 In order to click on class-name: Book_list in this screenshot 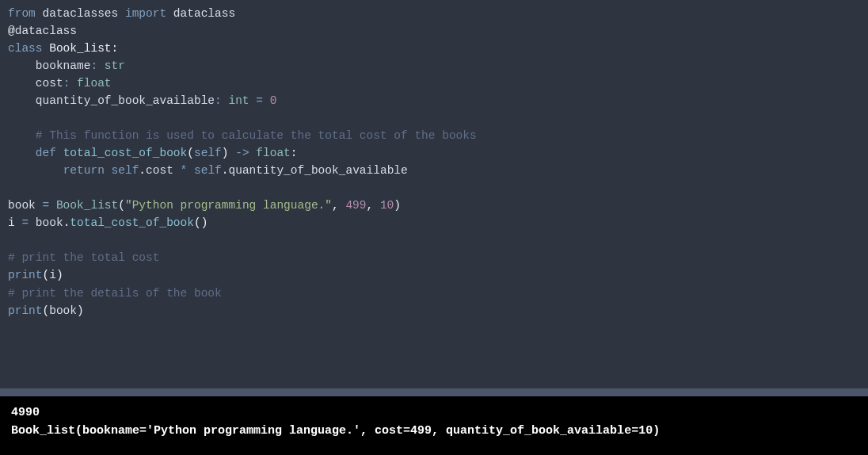, I will do `click(80, 48)`.